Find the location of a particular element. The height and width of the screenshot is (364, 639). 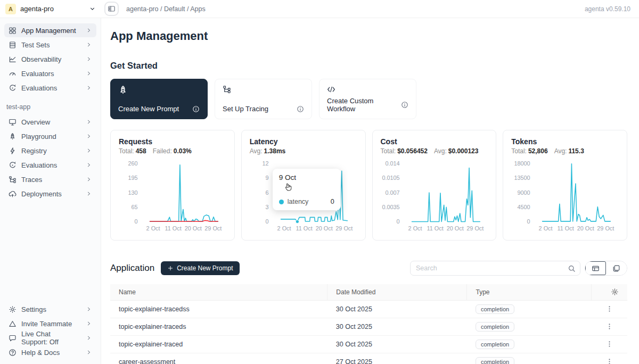

card-view-button is located at coordinates (617, 268).